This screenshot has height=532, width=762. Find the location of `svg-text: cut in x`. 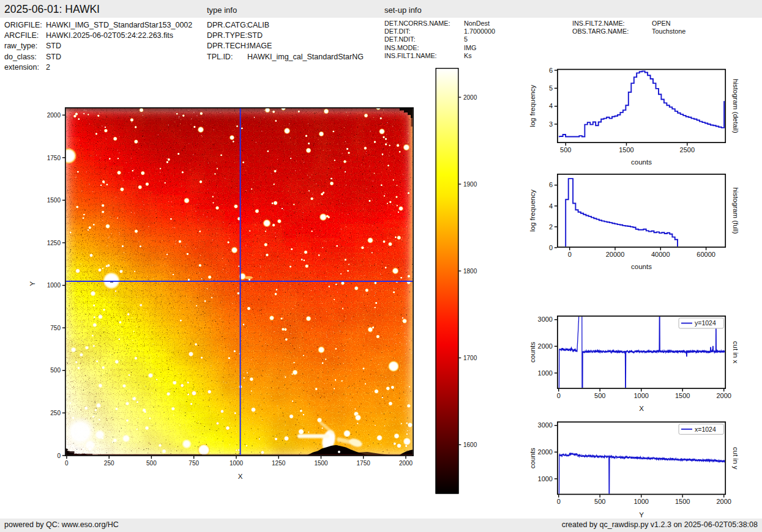

svg-text: cut in x is located at coordinates (736, 352).